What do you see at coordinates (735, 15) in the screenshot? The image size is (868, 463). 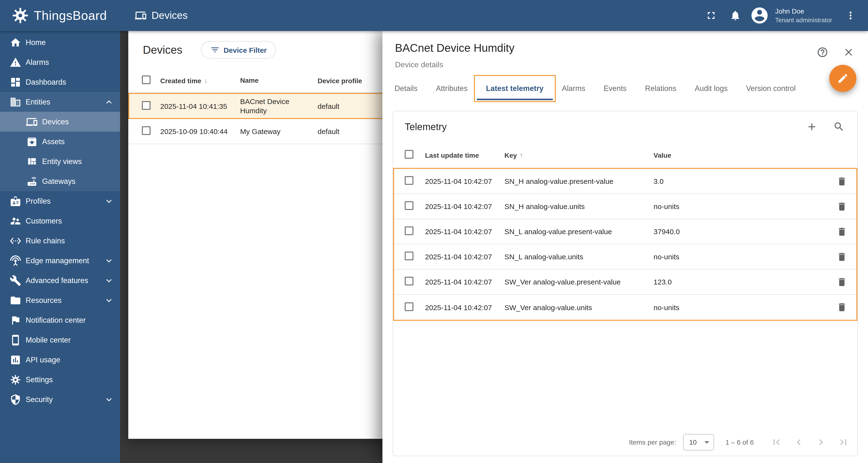 I see `notifications-button` at bounding box center [735, 15].